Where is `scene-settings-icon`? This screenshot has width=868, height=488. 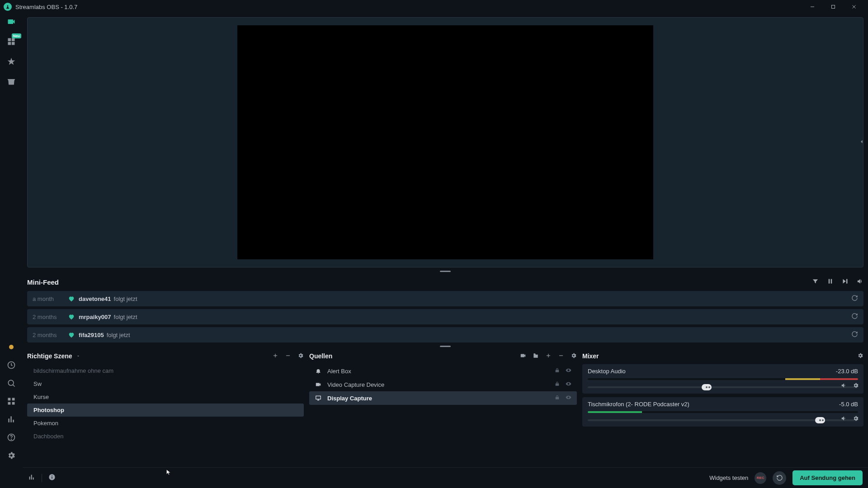
scene-settings-icon is located at coordinates (301, 356).